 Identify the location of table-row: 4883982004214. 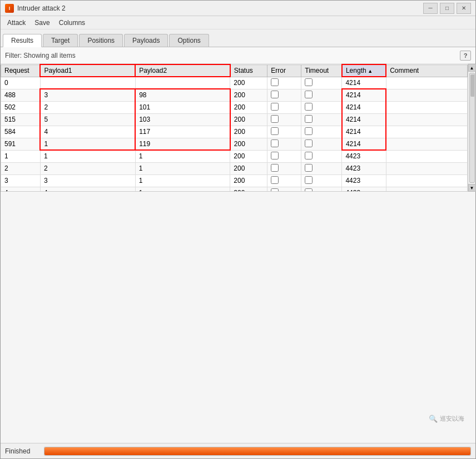
(235, 95).